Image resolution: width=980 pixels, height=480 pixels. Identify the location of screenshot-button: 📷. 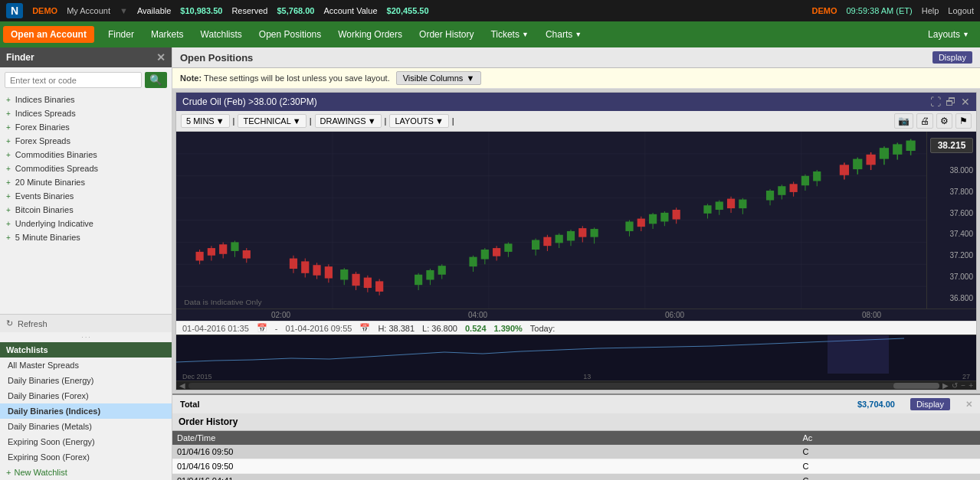
(904, 121).